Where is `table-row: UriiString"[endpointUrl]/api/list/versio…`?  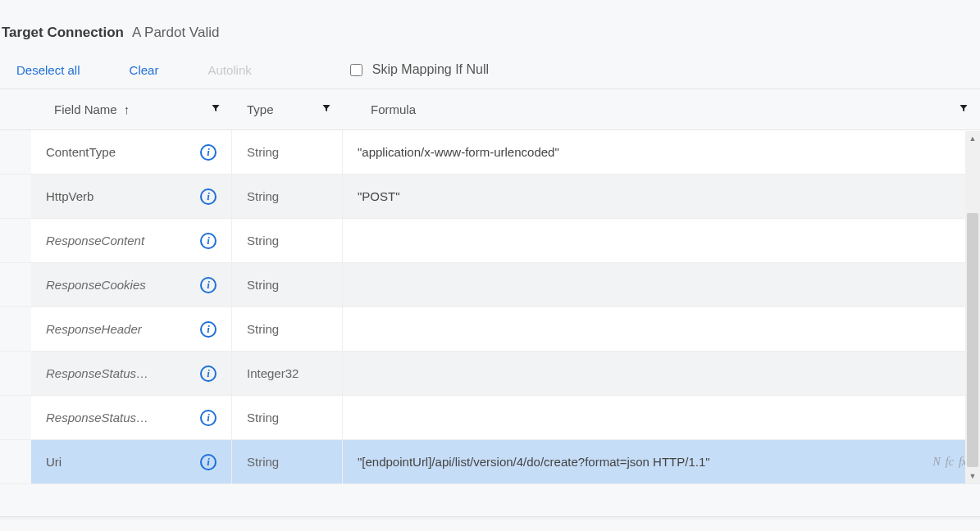
table-row: UriiString"[endpointUrl]/api/list/versio… is located at coordinates (490, 462).